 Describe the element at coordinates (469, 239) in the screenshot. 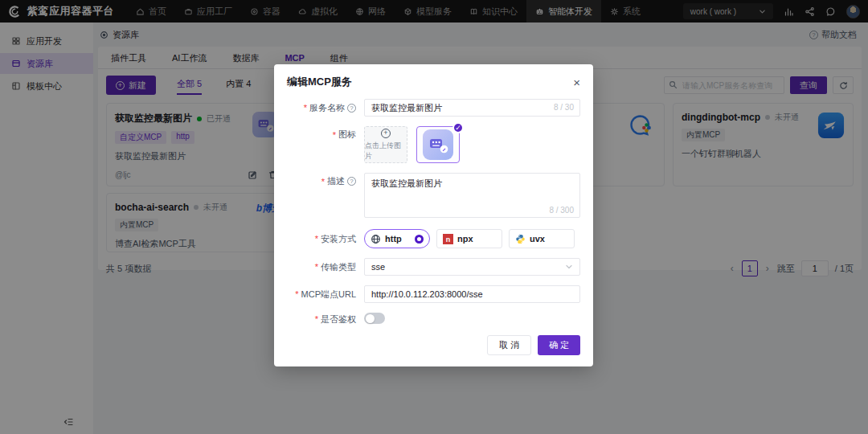

I see `install-option-npx: n npx` at that location.